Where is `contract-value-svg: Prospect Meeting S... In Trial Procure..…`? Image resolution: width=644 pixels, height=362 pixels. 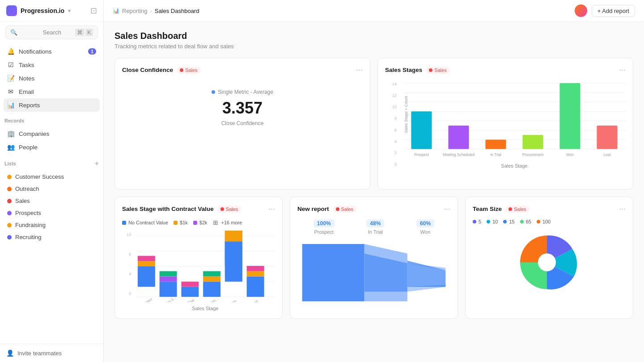
contract-value-svg: Prospect Meeting S... In Trial Procure..… is located at coordinates (205, 266).